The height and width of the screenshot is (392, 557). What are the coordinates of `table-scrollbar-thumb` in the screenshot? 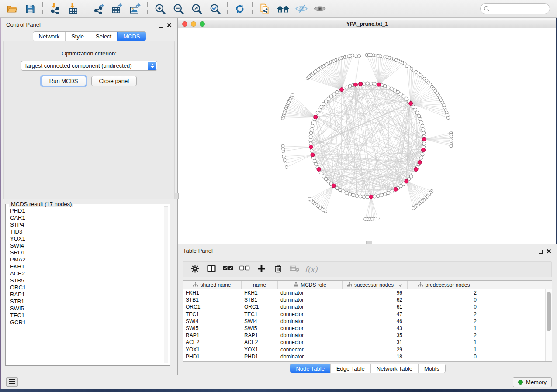 It's located at (549, 312).